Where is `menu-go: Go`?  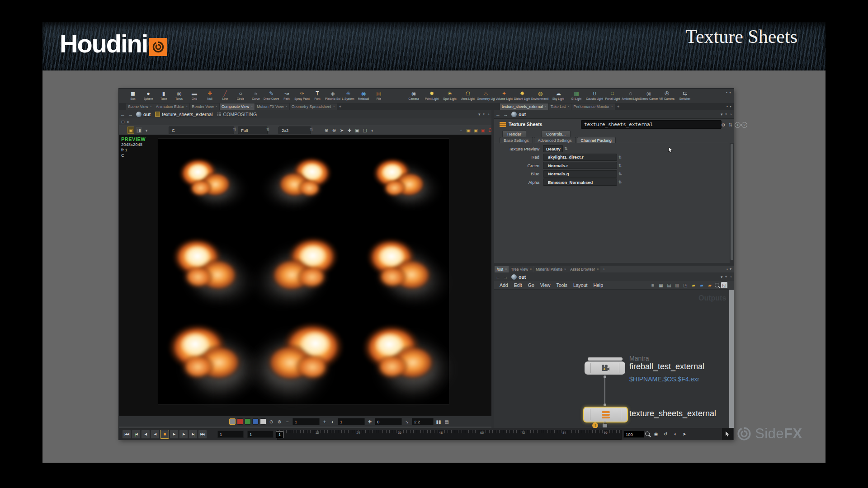
menu-go: Go is located at coordinates (531, 285).